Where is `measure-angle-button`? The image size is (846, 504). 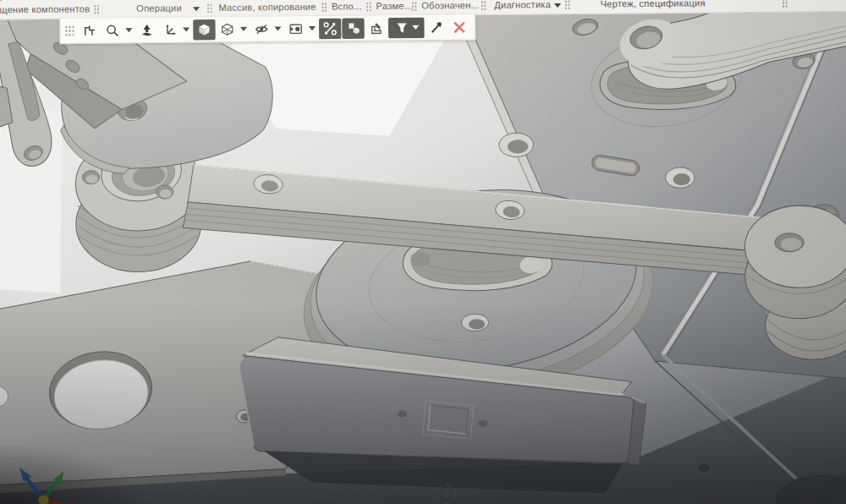
measure-angle-button is located at coordinates (377, 29).